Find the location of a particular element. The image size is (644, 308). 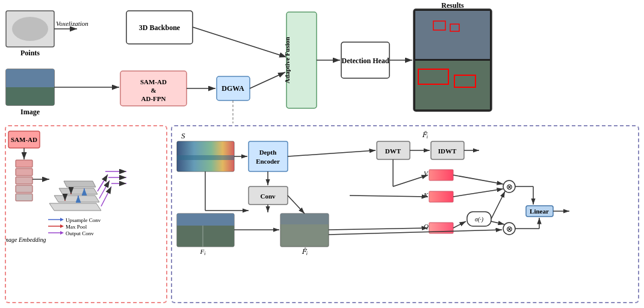

svg-text: Encoder is located at coordinates (268, 161).